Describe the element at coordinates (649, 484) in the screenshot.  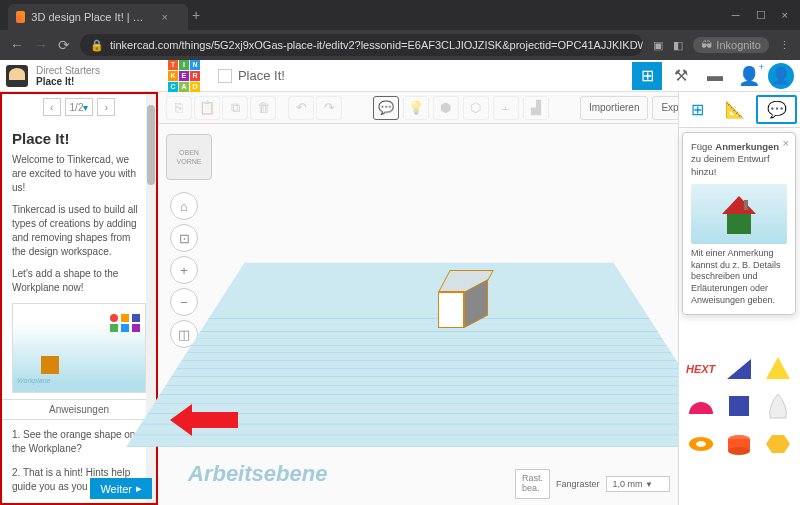
I see `chevron-down-icon: ▼` at that location.